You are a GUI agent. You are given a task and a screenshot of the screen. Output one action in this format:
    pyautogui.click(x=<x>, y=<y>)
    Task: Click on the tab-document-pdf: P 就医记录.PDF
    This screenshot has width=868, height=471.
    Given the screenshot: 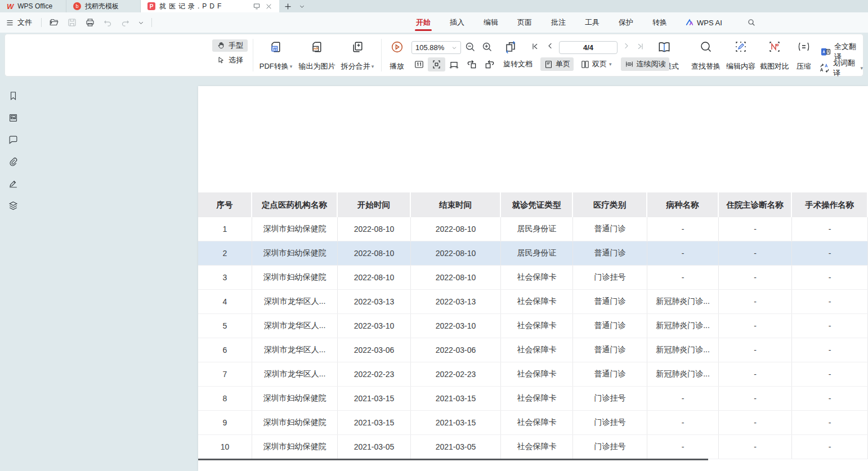 What is the action you would take?
    pyautogui.click(x=210, y=6)
    